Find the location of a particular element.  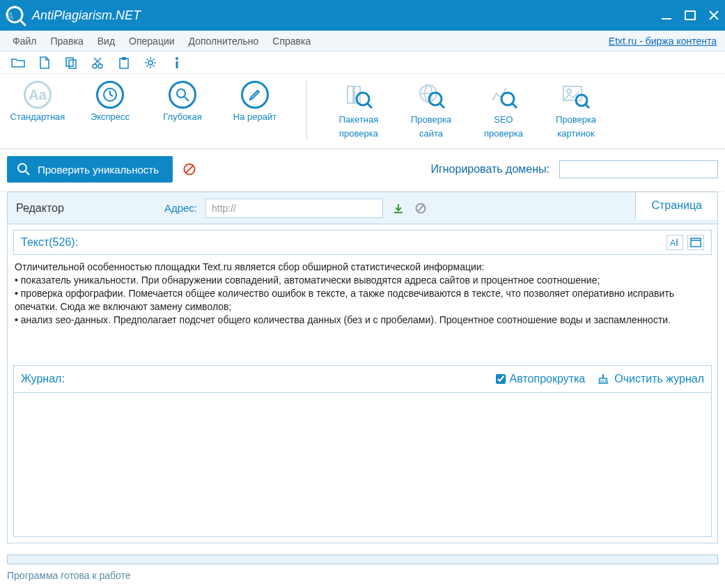

mode-seo-label1: SEO is located at coordinates (503, 120).